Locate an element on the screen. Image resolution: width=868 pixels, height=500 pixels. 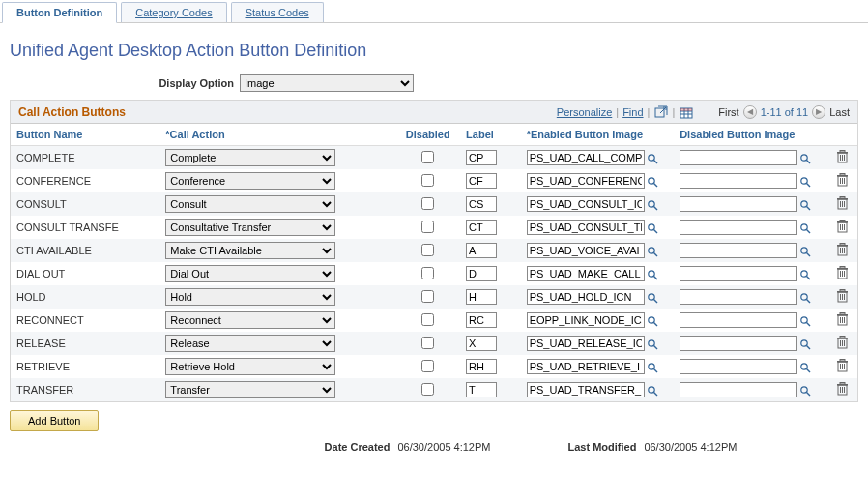
download-icon is located at coordinates (686, 112).